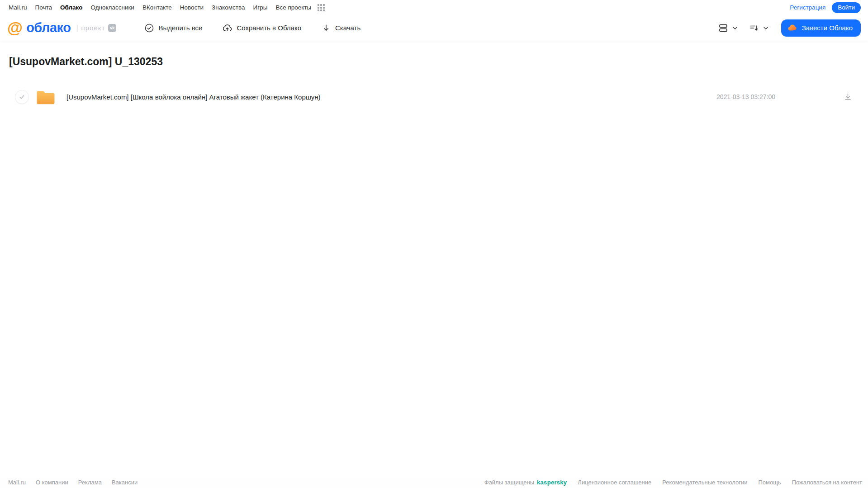 The image size is (868, 488). Describe the element at coordinates (821, 28) in the screenshot. I see `get-cloud-button: Завести Облако` at that location.